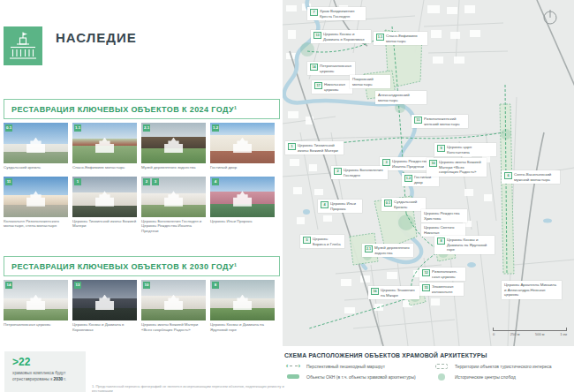 Image resolution: width=574 pixels, height=392 pixels. Describe the element at coordinates (64, 380) in the screenshot. I see `stat-desc-post: г.` at that location.